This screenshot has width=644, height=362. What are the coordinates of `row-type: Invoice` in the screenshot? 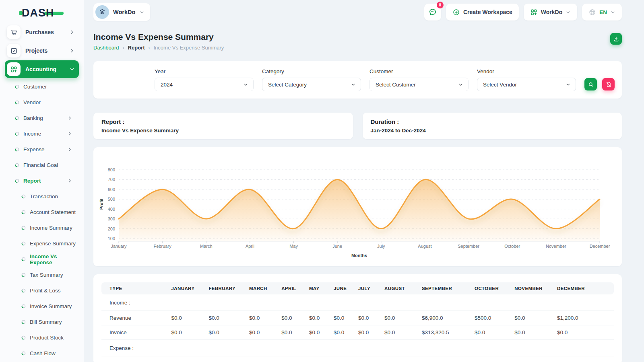 It's located at (134, 333).